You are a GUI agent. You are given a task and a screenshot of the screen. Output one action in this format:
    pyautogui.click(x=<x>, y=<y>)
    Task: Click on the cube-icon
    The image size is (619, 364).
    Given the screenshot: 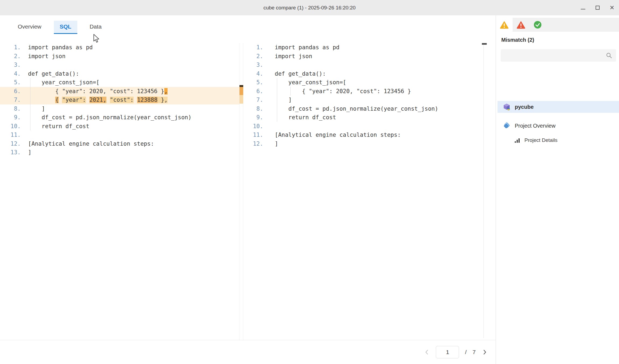 What is the action you would take?
    pyautogui.click(x=507, y=107)
    